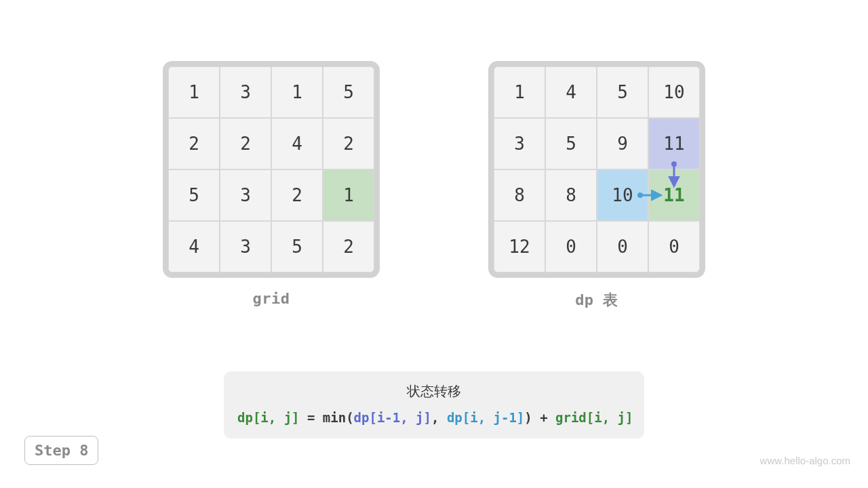  What do you see at coordinates (571, 247) in the screenshot?
I see `dp-table-cell-r3-c1: 0` at bounding box center [571, 247].